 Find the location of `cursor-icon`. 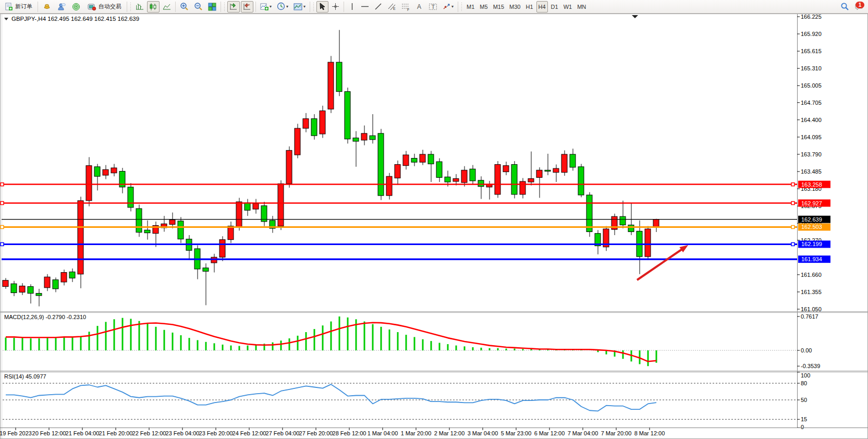

cursor-icon is located at coordinates (322, 6).